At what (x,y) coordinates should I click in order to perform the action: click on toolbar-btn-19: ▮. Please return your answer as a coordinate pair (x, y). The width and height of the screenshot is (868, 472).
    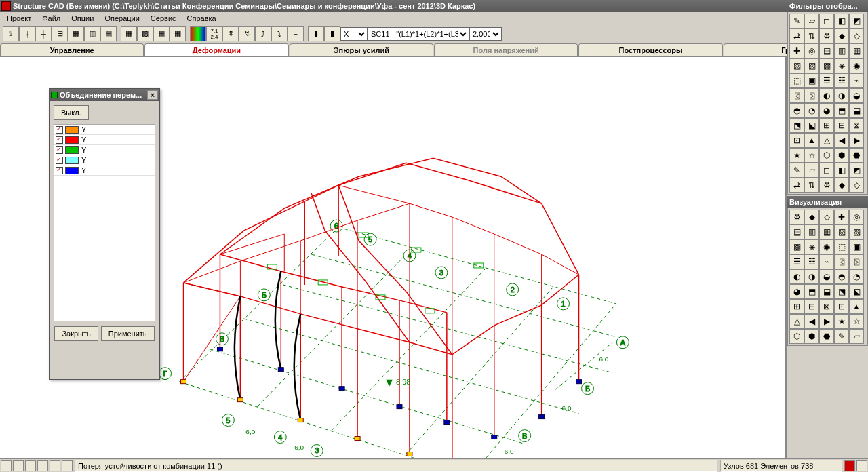
    Looking at the image, I should click on (316, 34).